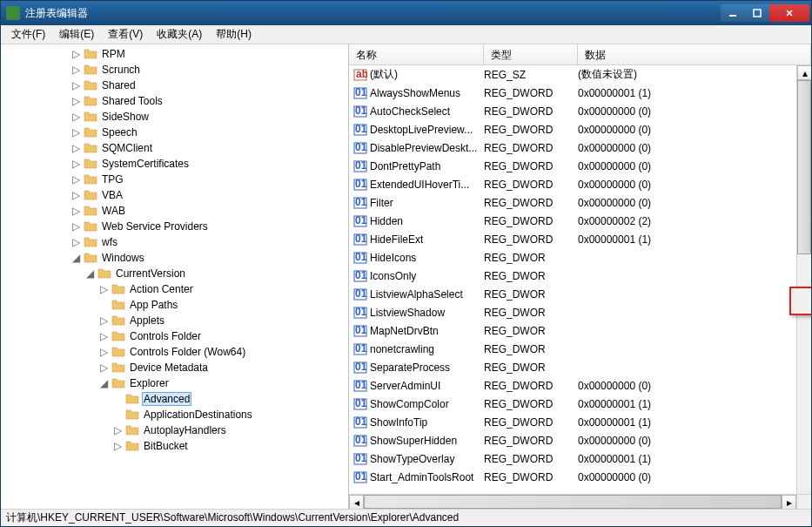  What do you see at coordinates (151, 274) in the screenshot?
I see `tree-label: CurrentVersion` at bounding box center [151, 274].